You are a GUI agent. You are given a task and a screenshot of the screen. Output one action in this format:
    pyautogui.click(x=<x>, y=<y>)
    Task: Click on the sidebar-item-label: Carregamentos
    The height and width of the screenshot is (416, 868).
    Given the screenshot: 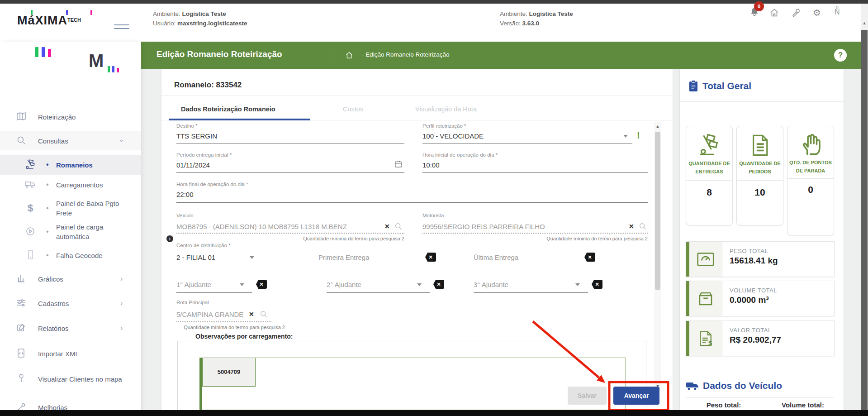 What is the action you would take?
    pyautogui.click(x=92, y=185)
    